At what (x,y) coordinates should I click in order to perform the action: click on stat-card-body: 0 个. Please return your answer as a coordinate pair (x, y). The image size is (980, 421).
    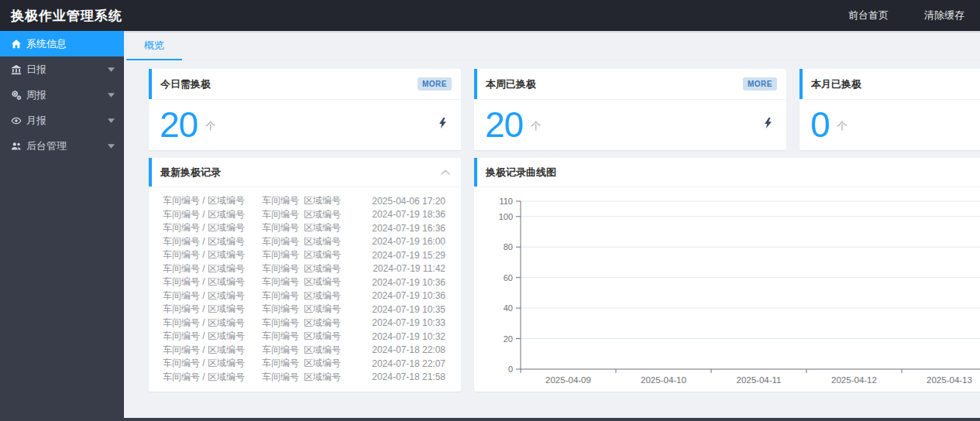
    Looking at the image, I should click on (889, 125).